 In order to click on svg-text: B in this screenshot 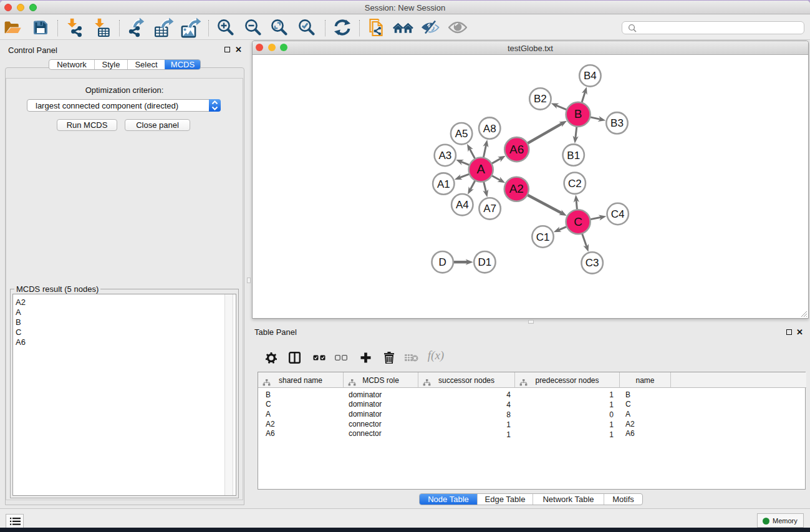, I will do `click(579, 114)`.